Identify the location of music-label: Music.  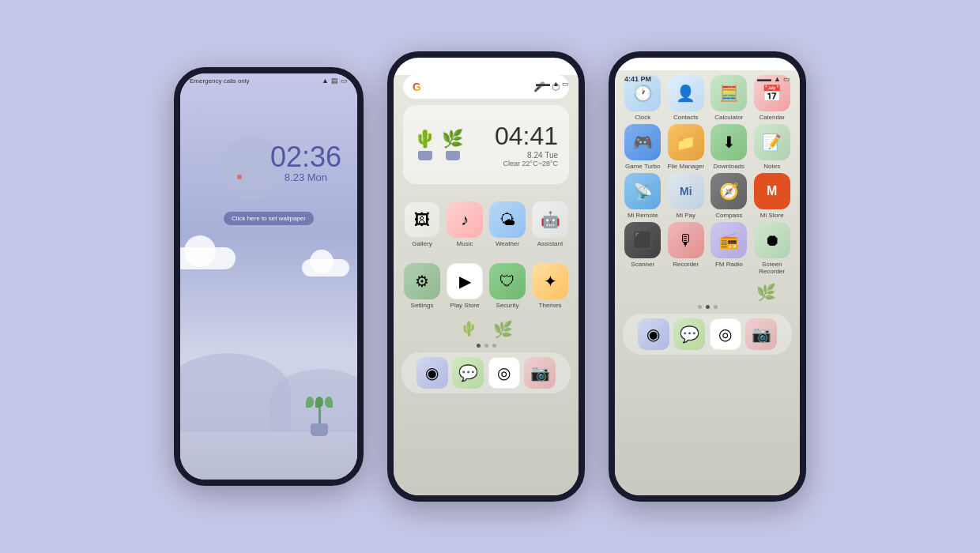
(465, 243).